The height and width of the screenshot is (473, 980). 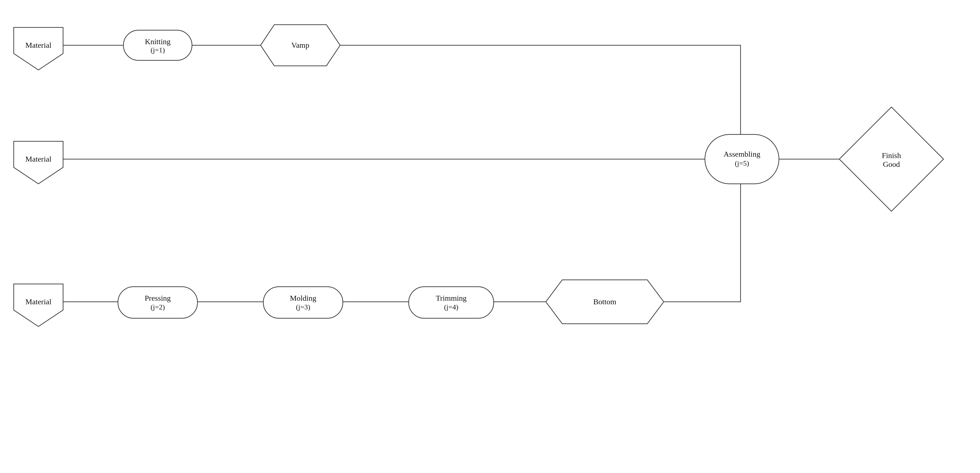 I want to click on node-molding: Molding (j=3), so click(x=303, y=302).